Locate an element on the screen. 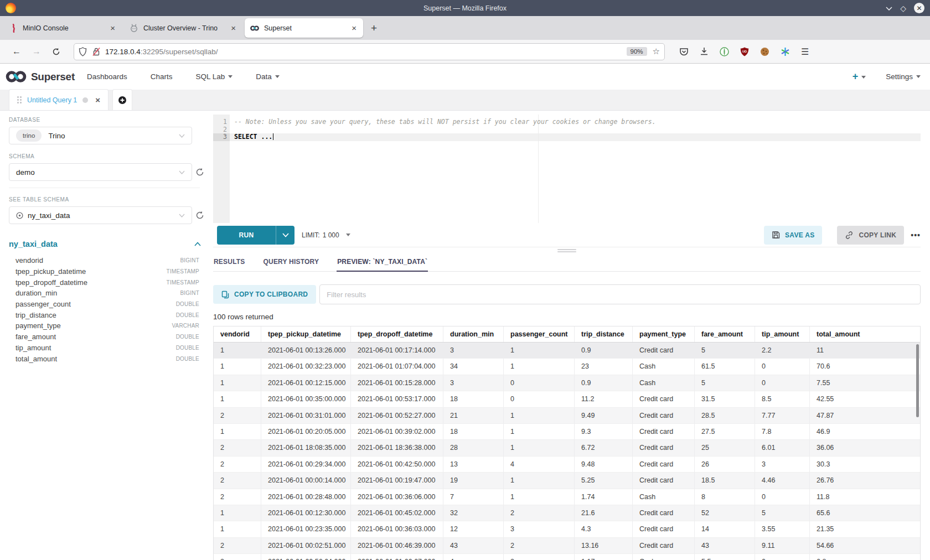  nav-sql-lab: SQL Lab is located at coordinates (214, 76).